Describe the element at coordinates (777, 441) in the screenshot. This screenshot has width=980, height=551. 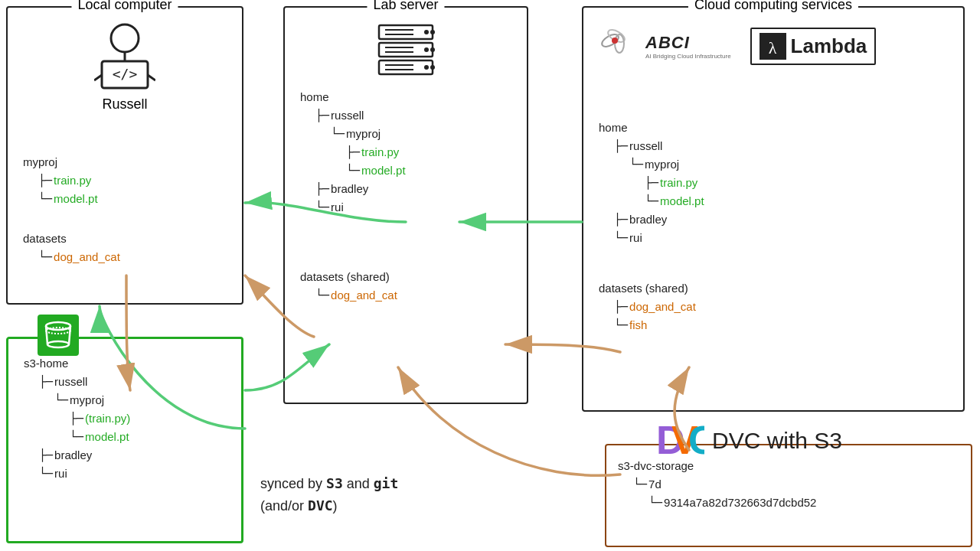
I see `dvc-with-s3-text: DVC with S3` at that location.